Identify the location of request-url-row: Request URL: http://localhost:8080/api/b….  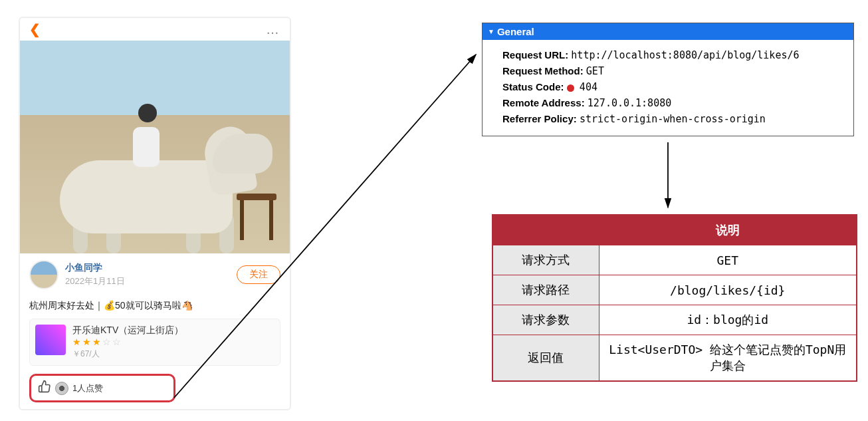
(673, 55).